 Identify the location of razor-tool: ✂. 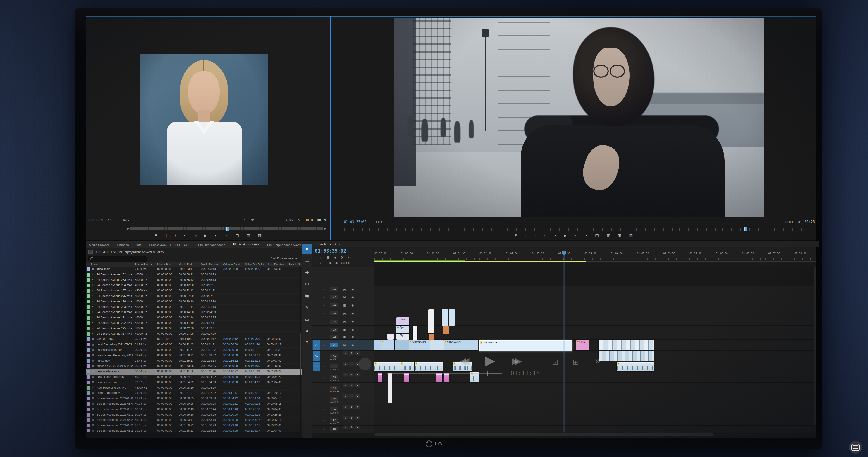
(307, 284).